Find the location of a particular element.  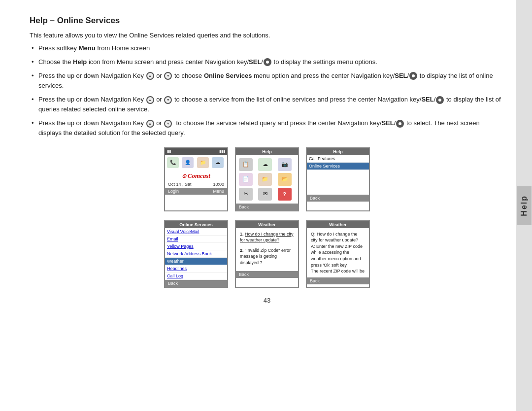

screen-weather-queries: Weather 1. How do I change the city for … is located at coordinates (267, 254).